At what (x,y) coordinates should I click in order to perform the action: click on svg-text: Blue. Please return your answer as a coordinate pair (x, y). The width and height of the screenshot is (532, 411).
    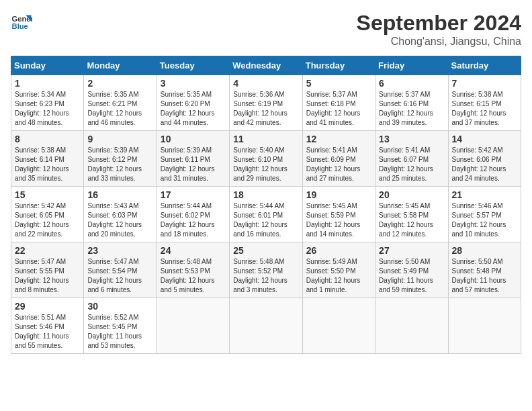
    Looking at the image, I should click on (20, 26).